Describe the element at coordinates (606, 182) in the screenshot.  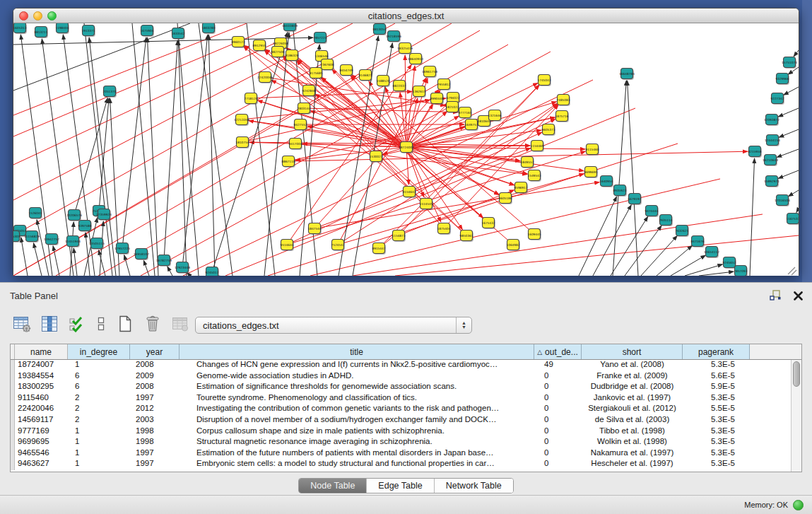
I see `graph-node: 1640954` at that location.